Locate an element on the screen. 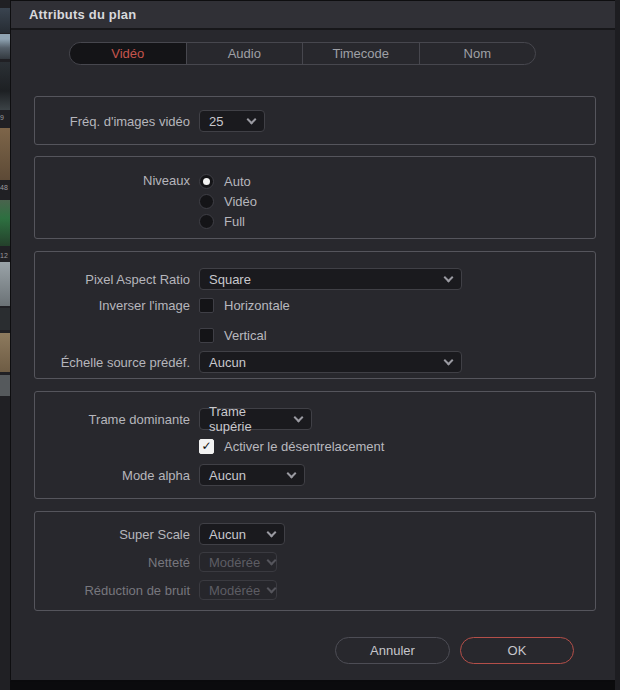 This screenshot has height=690, width=620. dialog-footer: Annuler OK is located at coordinates (314, 650).